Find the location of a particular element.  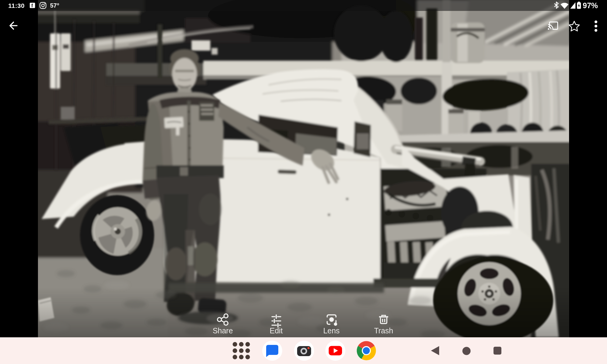

svg-text: 57° is located at coordinates (55, 5).